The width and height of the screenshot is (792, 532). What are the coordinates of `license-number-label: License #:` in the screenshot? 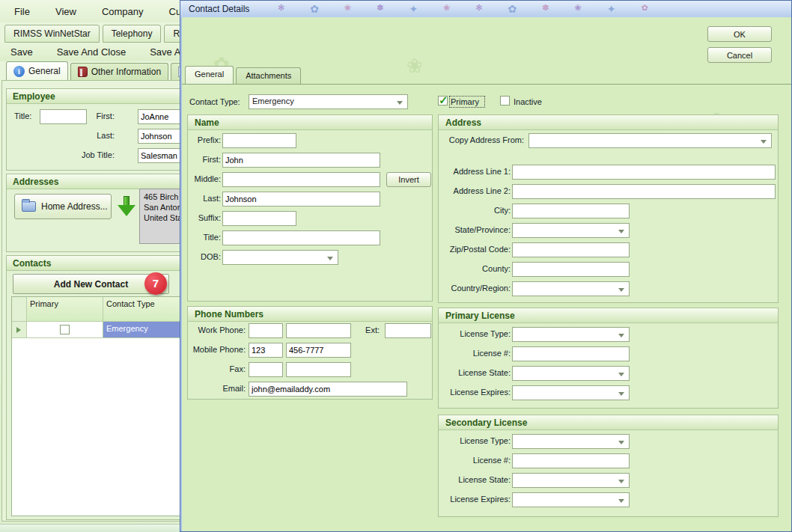 It's located at (475, 353).